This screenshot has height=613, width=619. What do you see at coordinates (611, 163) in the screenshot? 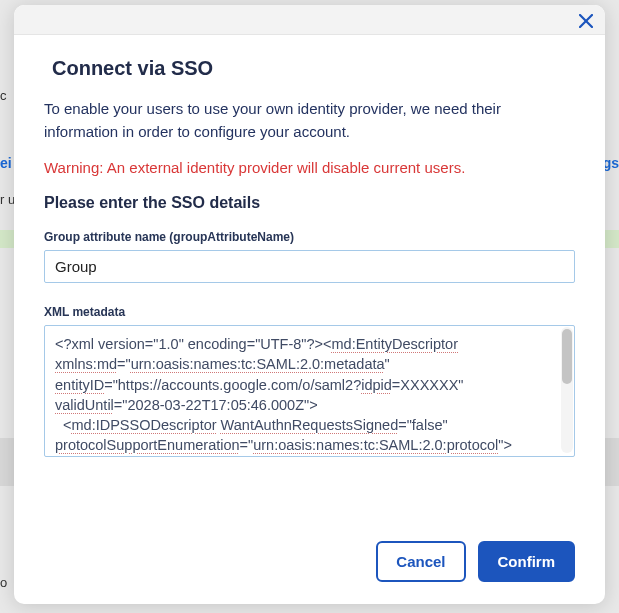
I see `bg-text-fragment: gs` at bounding box center [611, 163].